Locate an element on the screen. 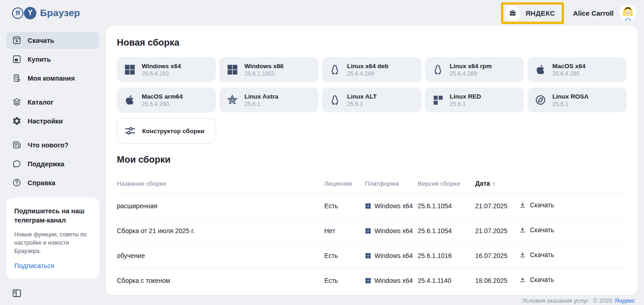  table-row: Сборка с токеномЕстьWindows x6425.4.1.11… is located at coordinates (372, 280).